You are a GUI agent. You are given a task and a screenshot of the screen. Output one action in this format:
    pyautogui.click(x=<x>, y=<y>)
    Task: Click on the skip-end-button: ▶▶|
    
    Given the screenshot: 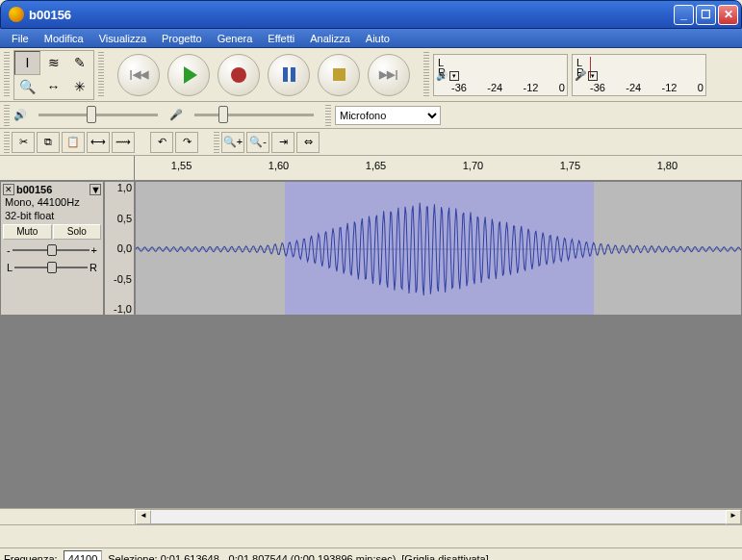 What is the action you would take?
    pyautogui.click(x=389, y=75)
    